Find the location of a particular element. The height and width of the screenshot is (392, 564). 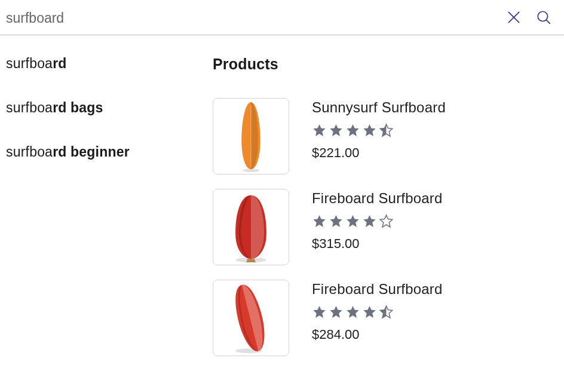

product-price: $284.00 is located at coordinates (378, 335).